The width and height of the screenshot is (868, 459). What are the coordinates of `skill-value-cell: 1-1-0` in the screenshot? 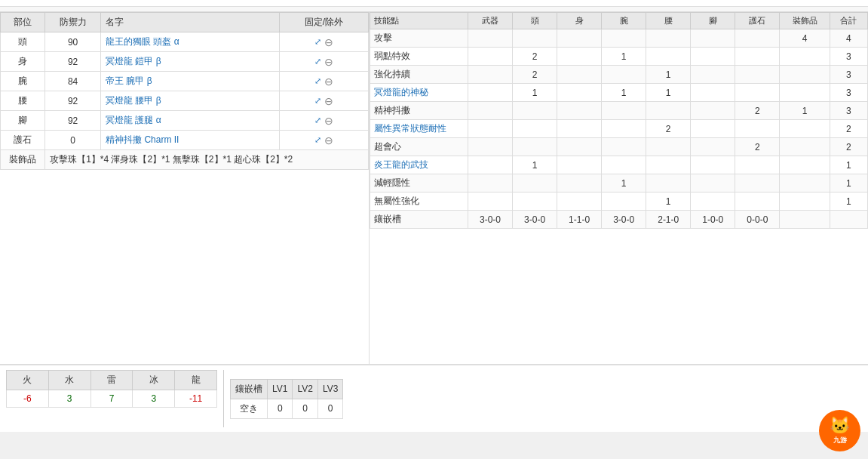 It's located at (579, 220).